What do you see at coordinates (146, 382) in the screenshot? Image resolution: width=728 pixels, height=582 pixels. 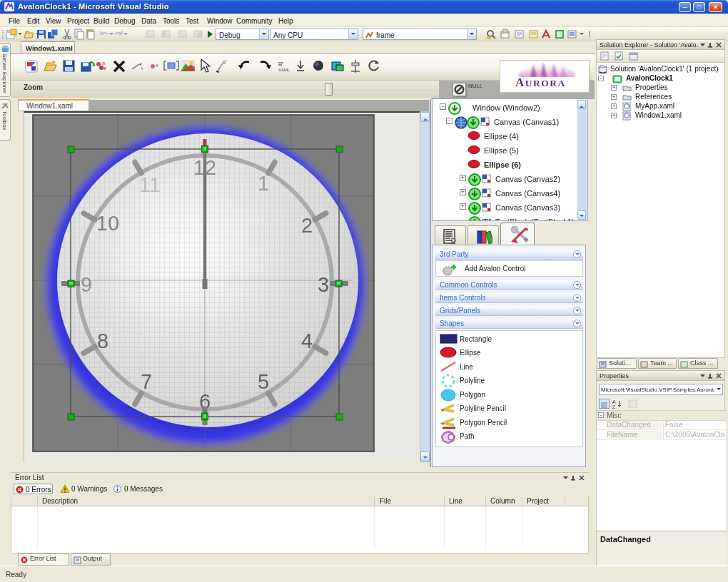 I see `svg-text: 7` at bounding box center [146, 382].